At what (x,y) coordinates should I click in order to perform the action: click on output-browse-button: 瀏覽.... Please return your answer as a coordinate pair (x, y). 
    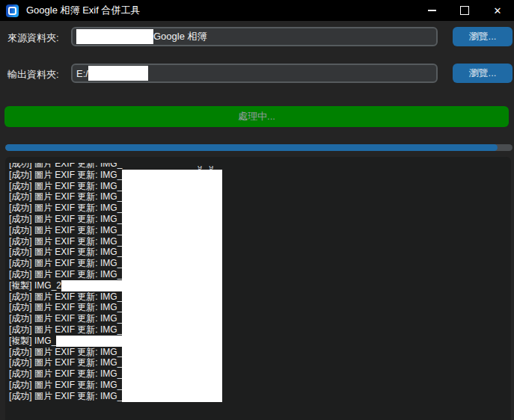
    Looking at the image, I should click on (483, 73).